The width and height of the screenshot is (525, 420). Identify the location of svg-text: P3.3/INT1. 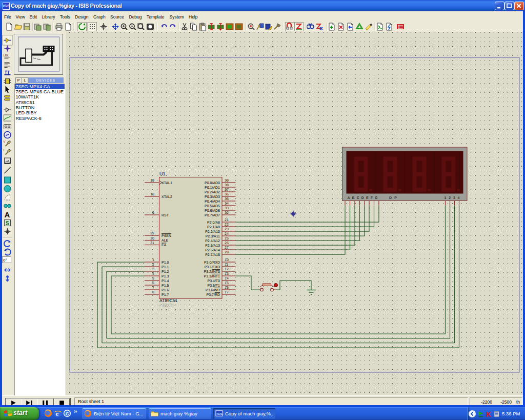
(212, 276).